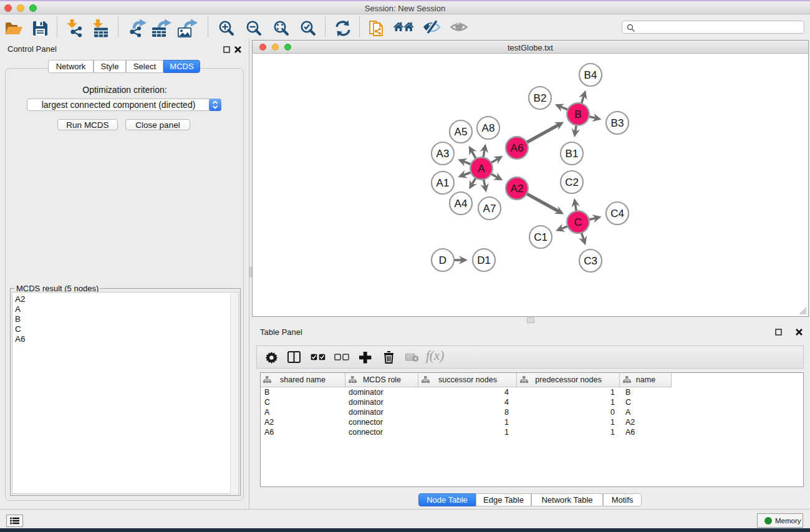  Describe the element at coordinates (443, 183) in the screenshot. I see `svg-text: A1` at that location.